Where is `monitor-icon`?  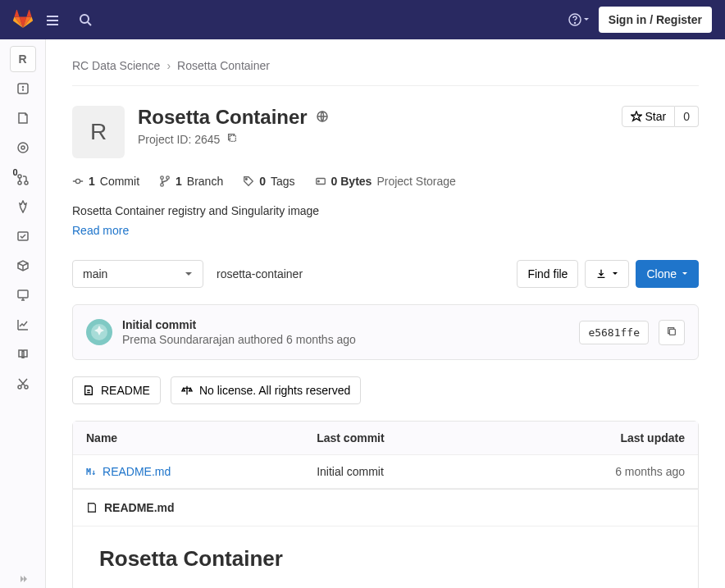
monitor-icon is located at coordinates (23, 295).